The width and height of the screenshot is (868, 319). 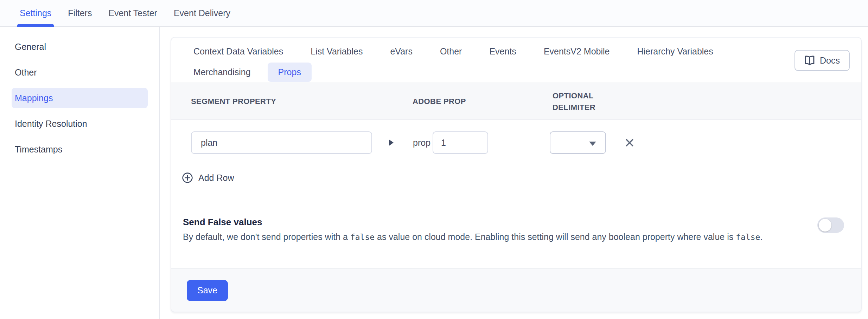 I want to click on tab-events: Events, so click(x=503, y=51).